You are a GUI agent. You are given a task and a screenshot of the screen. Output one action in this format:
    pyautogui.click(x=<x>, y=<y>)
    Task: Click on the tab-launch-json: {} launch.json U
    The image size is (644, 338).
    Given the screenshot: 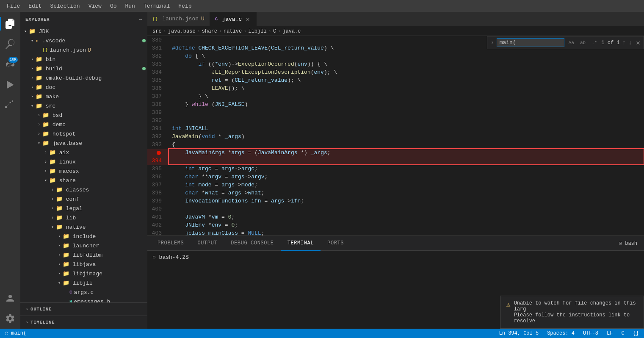 What is the action you would take?
    pyautogui.click(x=179, y=19)
    